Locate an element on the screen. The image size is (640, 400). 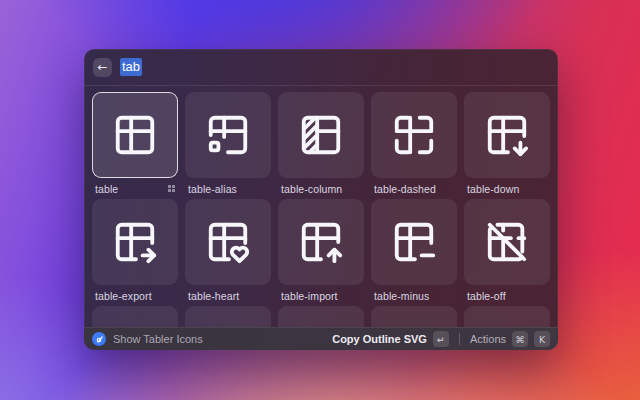
icon-tile-table-heart is located at coordinates (228, 242).